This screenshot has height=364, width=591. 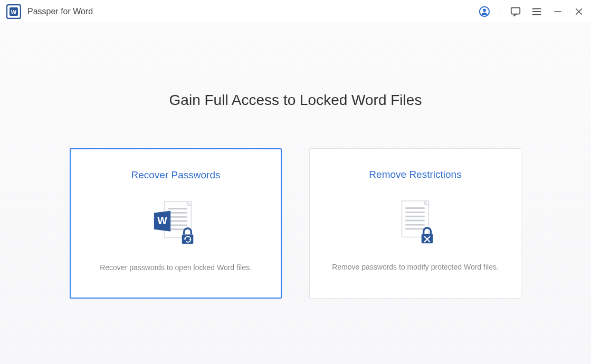 I want to click on card-title-recover: Recover Passwords, so click(x=176, y=175).